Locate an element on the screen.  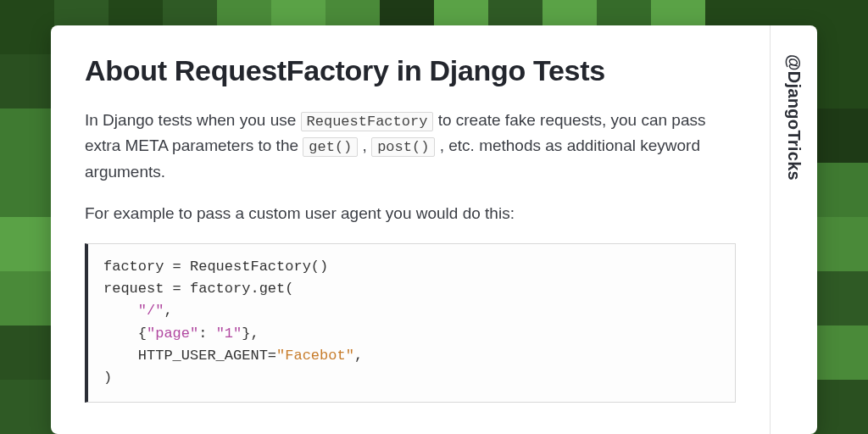
paragraph-2: For example to pass a custom user agent … is located at coordinates (410, 214).